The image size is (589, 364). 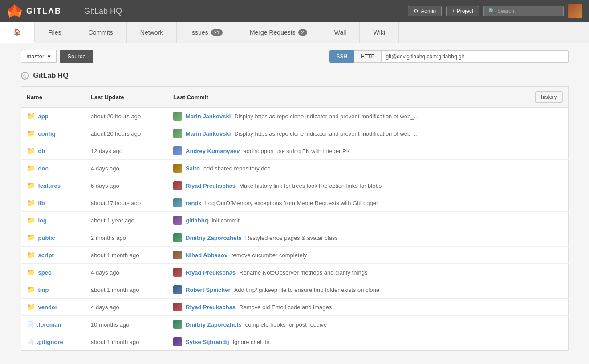 I want to click on author-link: randx, so click(x=193, y=203).